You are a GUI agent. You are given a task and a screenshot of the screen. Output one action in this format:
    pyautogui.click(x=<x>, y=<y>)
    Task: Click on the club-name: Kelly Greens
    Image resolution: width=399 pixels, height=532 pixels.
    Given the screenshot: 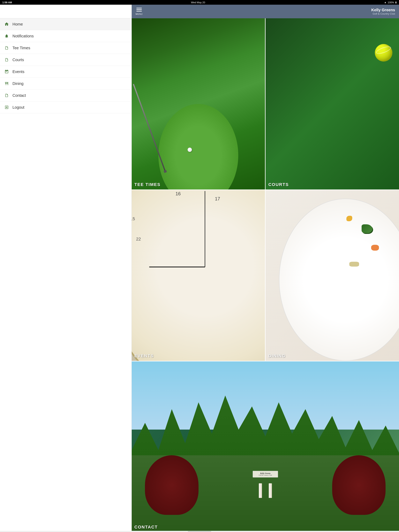 What is the action you would take?
    pyautogui.click(x=383, y=10)
    